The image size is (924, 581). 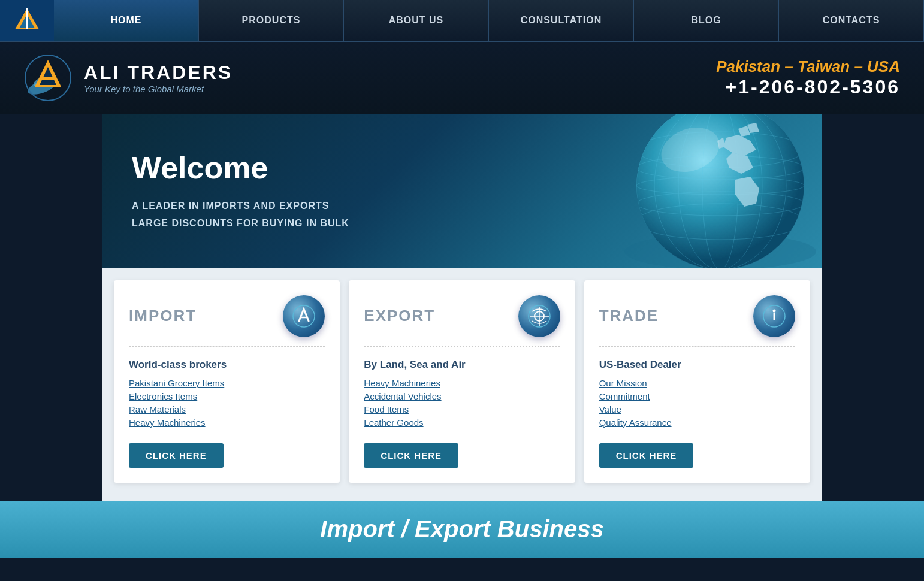 What do you see at coordinates (227, 382) in the screenshot?
I see `import-card: IMPORT World-class brokers Pakistani Gro…` at bounding box center [227, 382].